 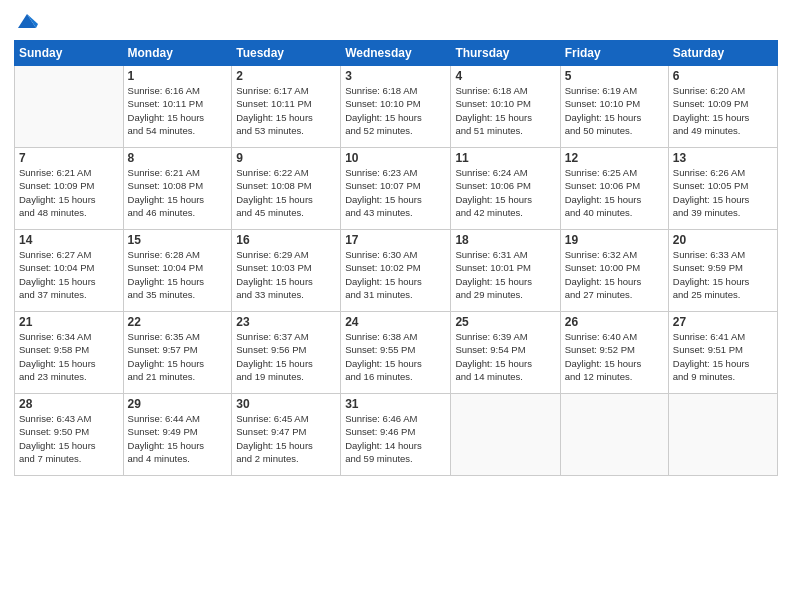 What do you see at coordinates (396, 192) in the screenshot?
I see `day-info: Sunrise: 6:23 AM Sunset: 10:07 PM Daylig…` at bounding box center [396, 192].